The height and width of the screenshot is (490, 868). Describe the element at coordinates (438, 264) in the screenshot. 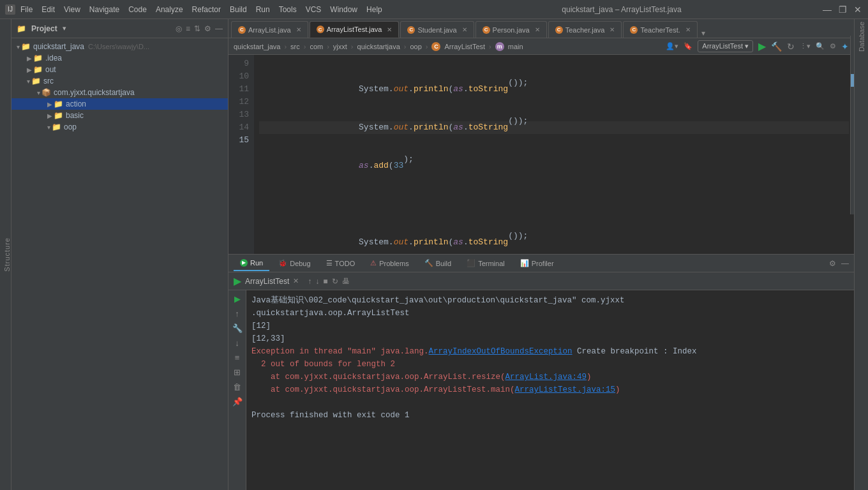

I see `build-tab: 🔨 Build` at that location.